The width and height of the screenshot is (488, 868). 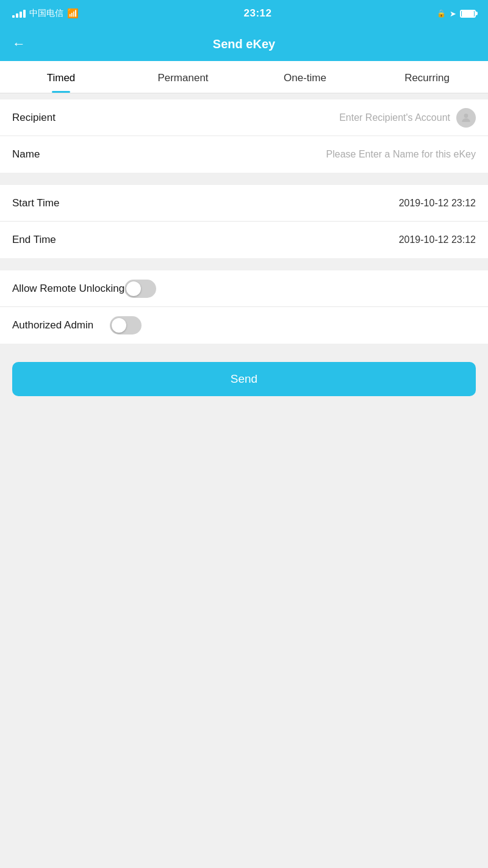 What do you see at coordinates (466, 118) in the screenshot?
I see `recipient-contact-icon` at bounding box center [466, 118].